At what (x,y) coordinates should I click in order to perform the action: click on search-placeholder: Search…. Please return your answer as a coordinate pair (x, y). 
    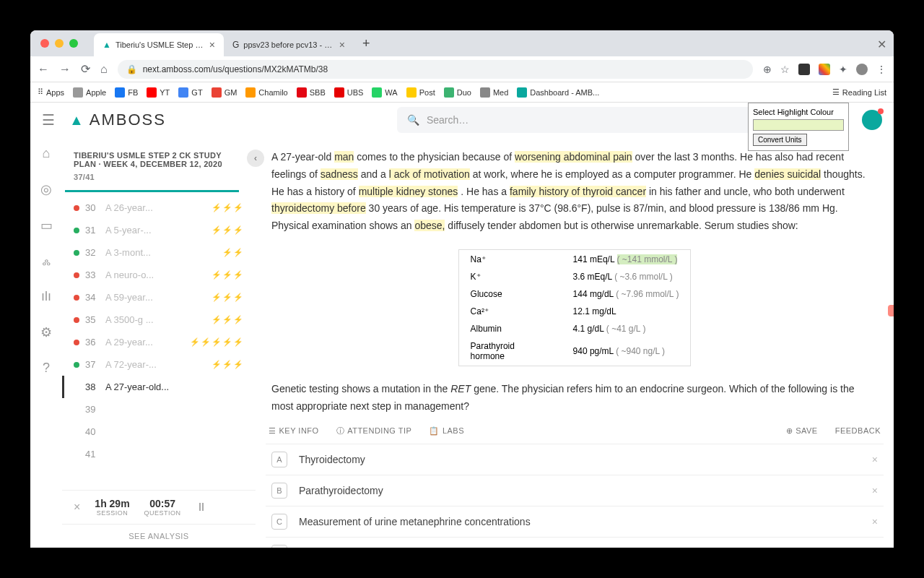
    Looking at the image, I should click on (448, 120).